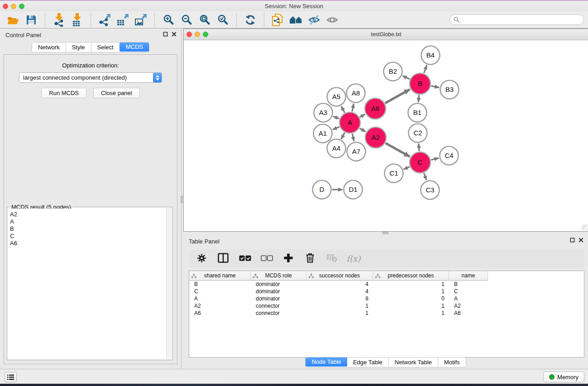 Image resolution: width=588 pixels, height=386 pixels. I want to click on tab-edge-table: Edge Table, so click(368, 362).